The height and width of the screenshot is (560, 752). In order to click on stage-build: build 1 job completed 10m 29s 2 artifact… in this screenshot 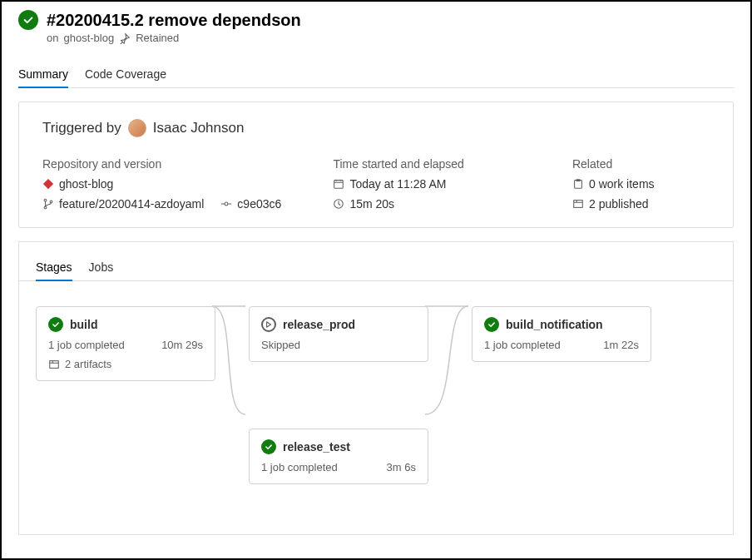, I will do `click(126, 344)`.